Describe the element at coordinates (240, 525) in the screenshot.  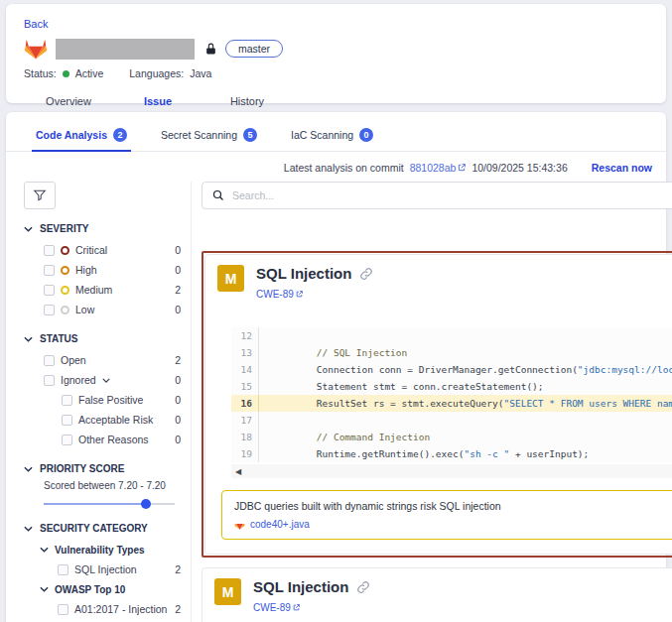
I see `gitlab-fox-icon` at that location.